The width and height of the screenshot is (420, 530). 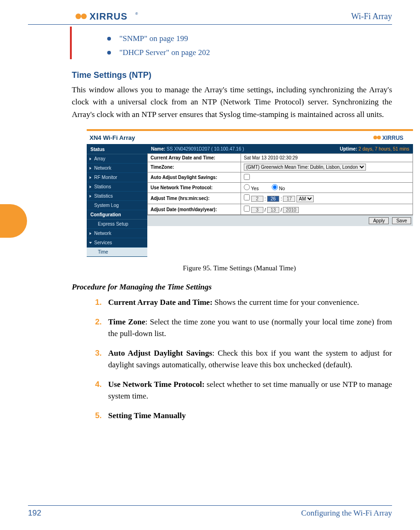 What do you see at coordinates (257, 199) in the screenshot?
I see `adj-hours` at bounding box center [257, 199].